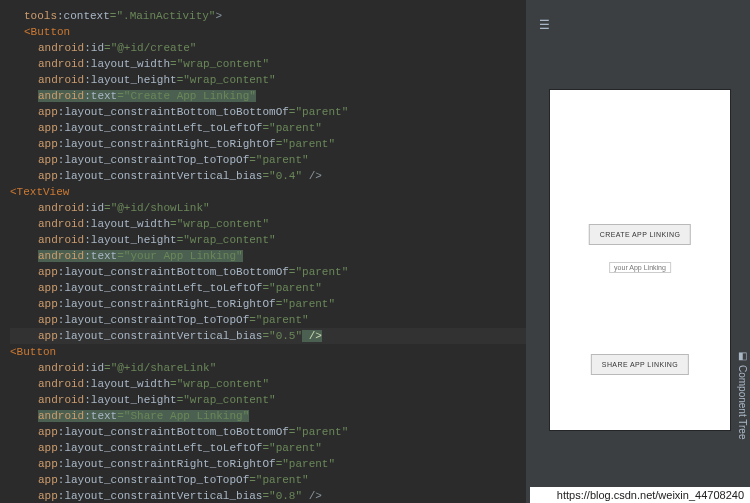  Describe the element at coordinates (640, 268) in the screenshot. I see `preview-link-textview: your App Linking` at that location.